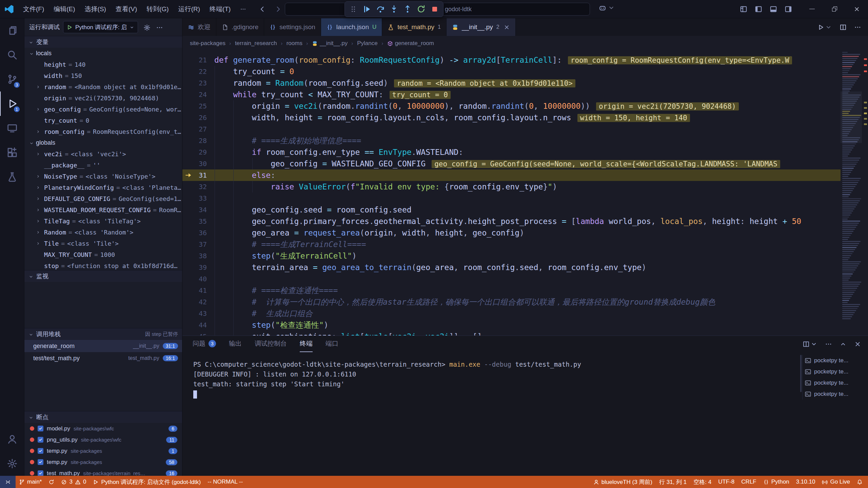 This screenshot has height=488, width=868. I want to click on breadcrumb-item: generate_room, so click(411, 43).